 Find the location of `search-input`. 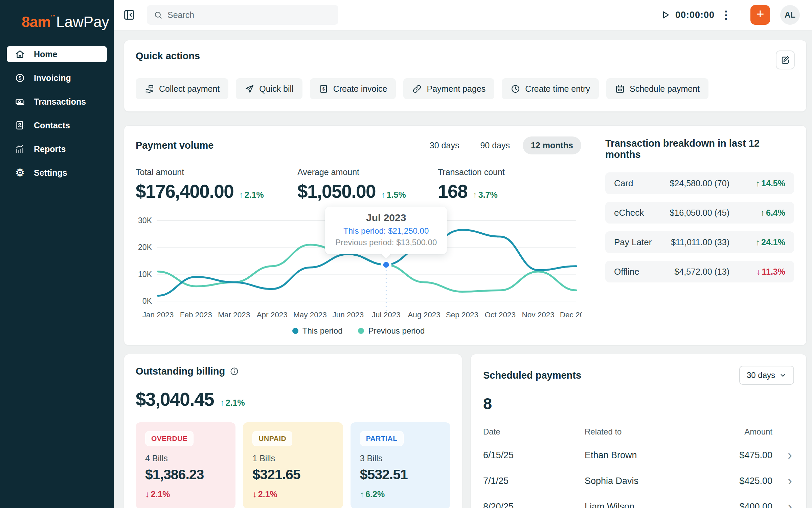

search-input is located at coordinates (250, 15).